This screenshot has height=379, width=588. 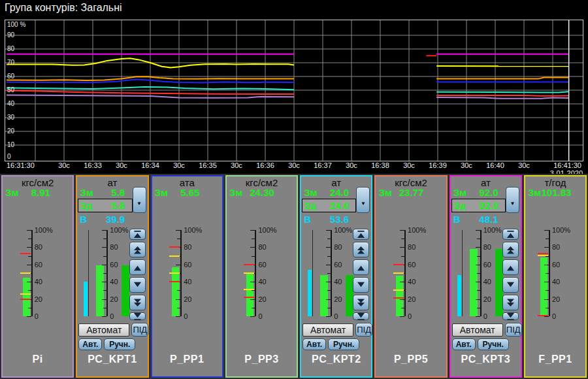 I want to click on valve-position-bar, so click(x=310, y=293).